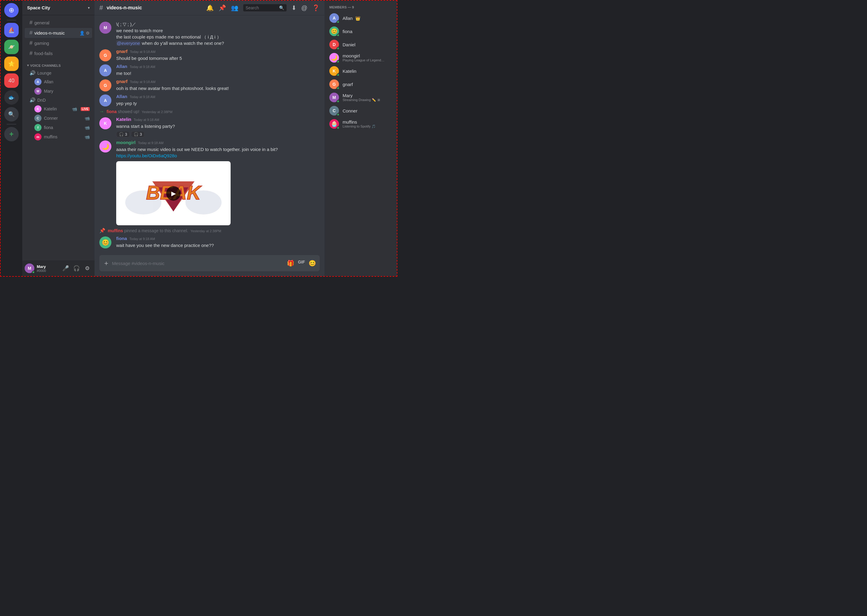 The image size is (867, 616). I want to click on katelin-member-avatar: K, so click(334, 71).